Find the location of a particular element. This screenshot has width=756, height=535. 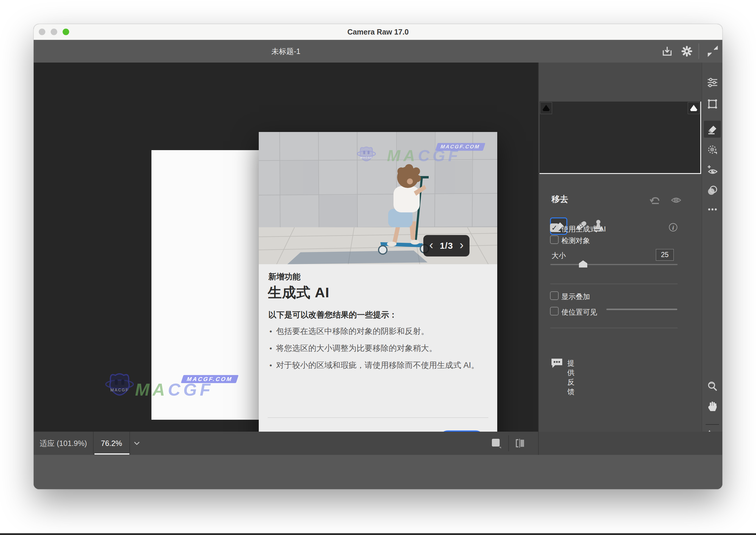

preview-mode-icon is located at coordinates (497, 443).